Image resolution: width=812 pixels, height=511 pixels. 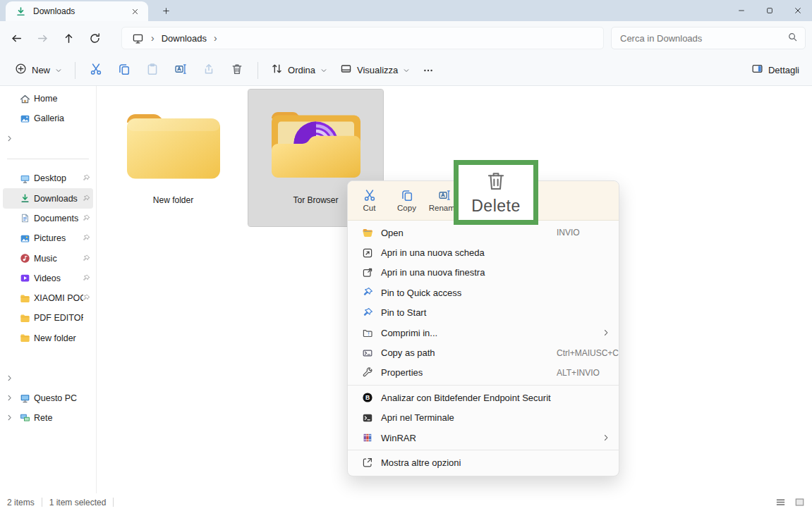 What do you see at coordinates (78, 503) in the screenshot?
I see `selected-count: 1 item selected` at bounding box center [78, 503].